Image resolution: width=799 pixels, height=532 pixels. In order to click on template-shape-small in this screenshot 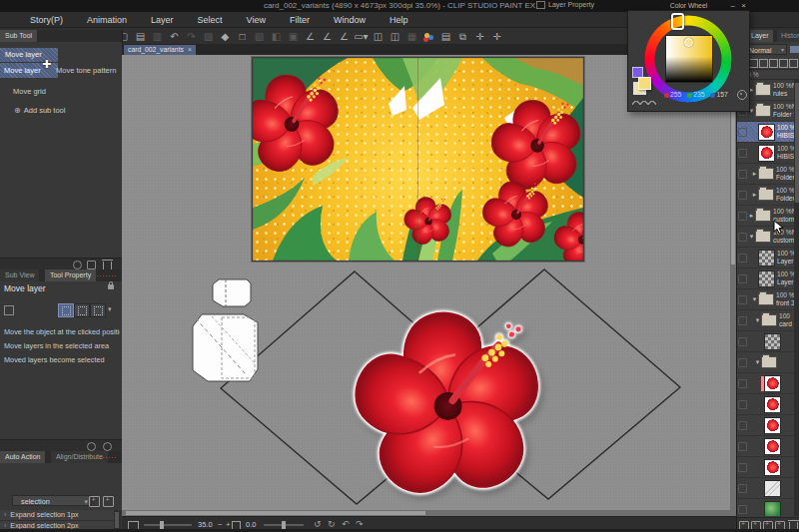, I will do `click(232, 293)`.